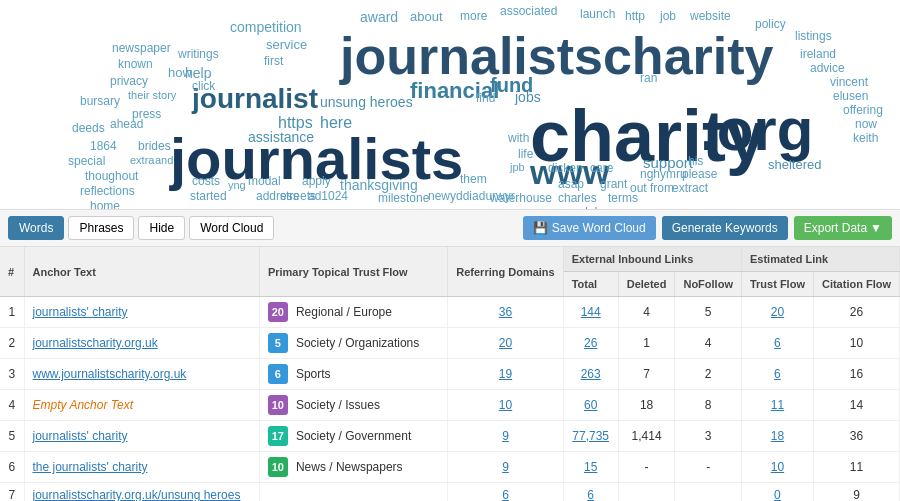 This screenshot has height=501, width=900. I want to click on row-anchor: Empty Anchor Text, so click(142, 406).